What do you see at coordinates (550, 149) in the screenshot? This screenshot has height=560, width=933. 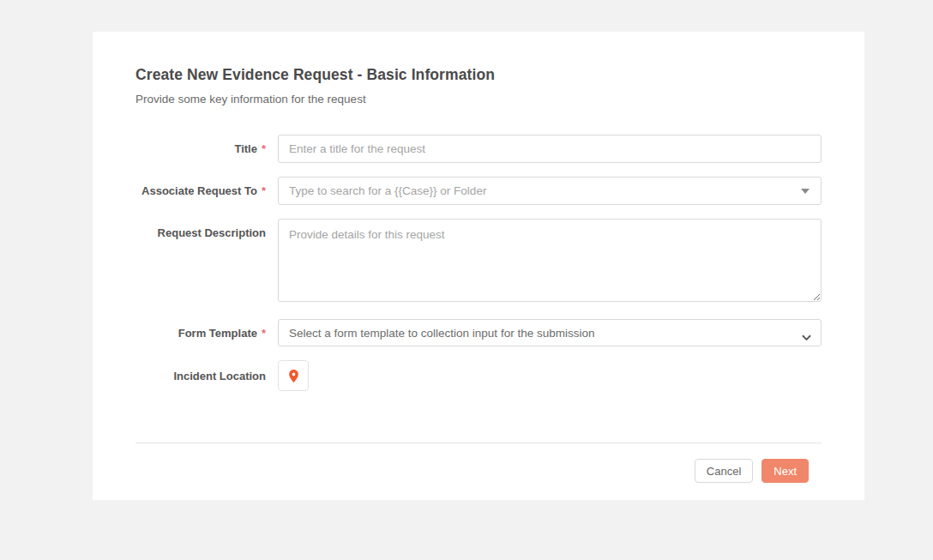 I see `title-input` at bounding box center [550, 149].